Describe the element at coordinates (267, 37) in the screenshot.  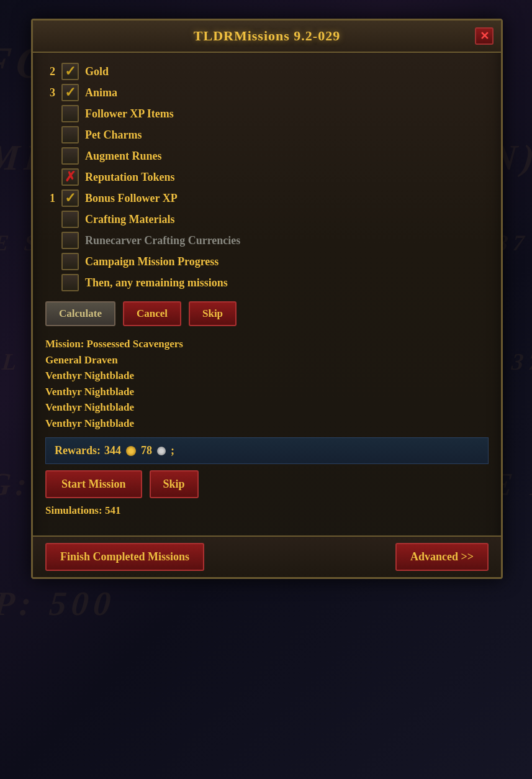
I see `title-bar: TLDRMissions 9.2-029 ✕` at that location.